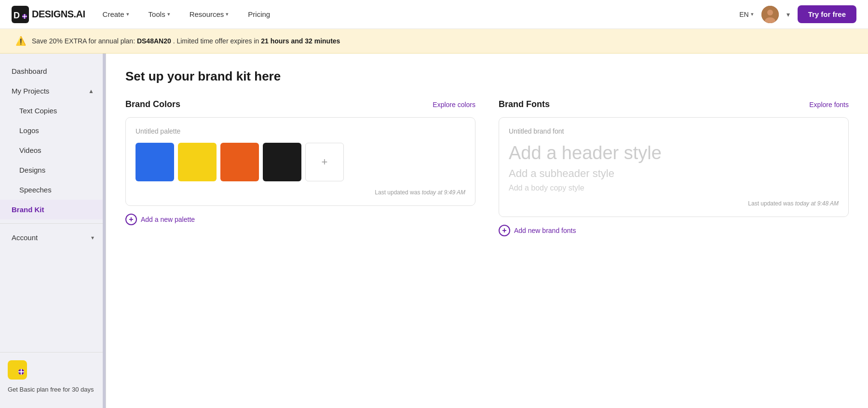 The height and width of the screenshot is (408, 868). I want to click on logo-svg: D, so click(20, 14).